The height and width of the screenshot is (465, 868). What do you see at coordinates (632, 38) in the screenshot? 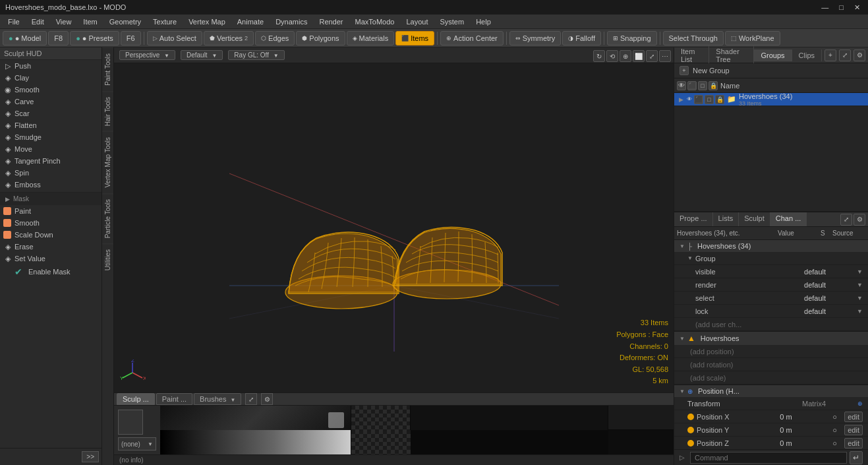
I see `snapping-button: ⊞ Snapping` at bounding box center [632, 38].